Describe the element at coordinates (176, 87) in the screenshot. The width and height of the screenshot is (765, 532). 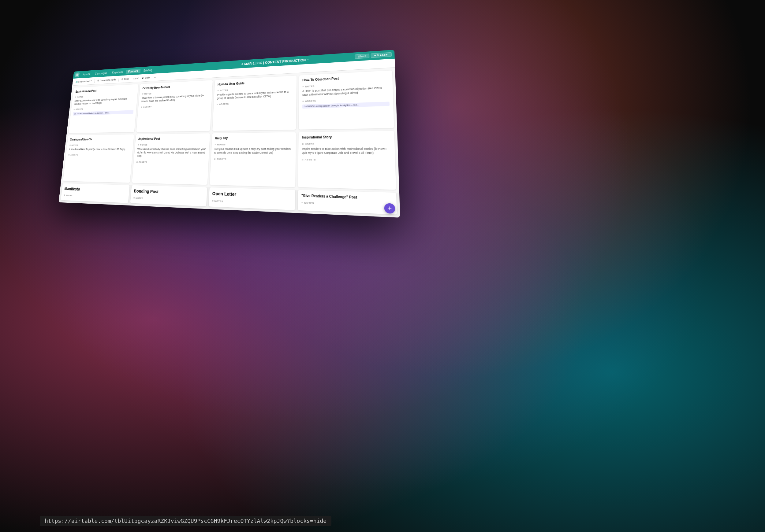
I see `card-title: Celebrity How-To Post` at that location.